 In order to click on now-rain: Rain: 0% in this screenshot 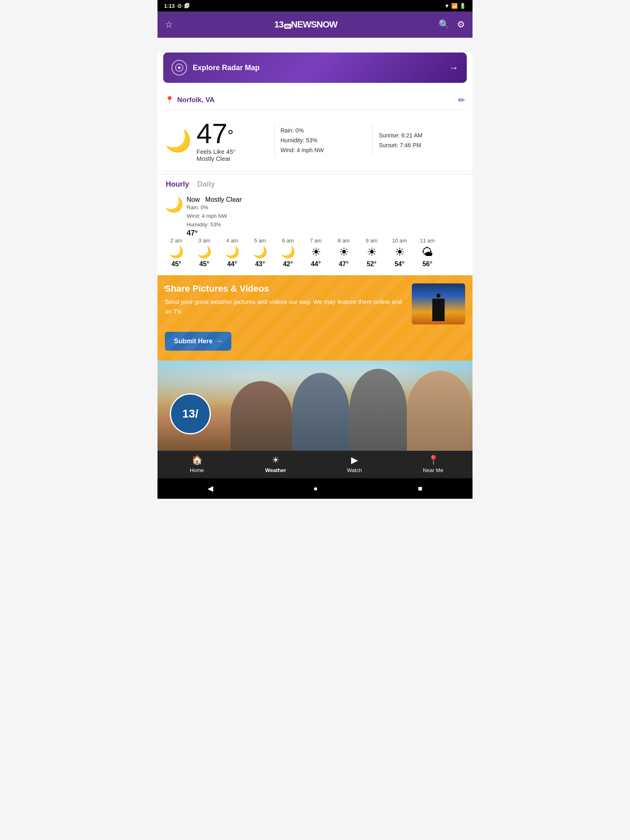, I will do `click(214, 208)`.